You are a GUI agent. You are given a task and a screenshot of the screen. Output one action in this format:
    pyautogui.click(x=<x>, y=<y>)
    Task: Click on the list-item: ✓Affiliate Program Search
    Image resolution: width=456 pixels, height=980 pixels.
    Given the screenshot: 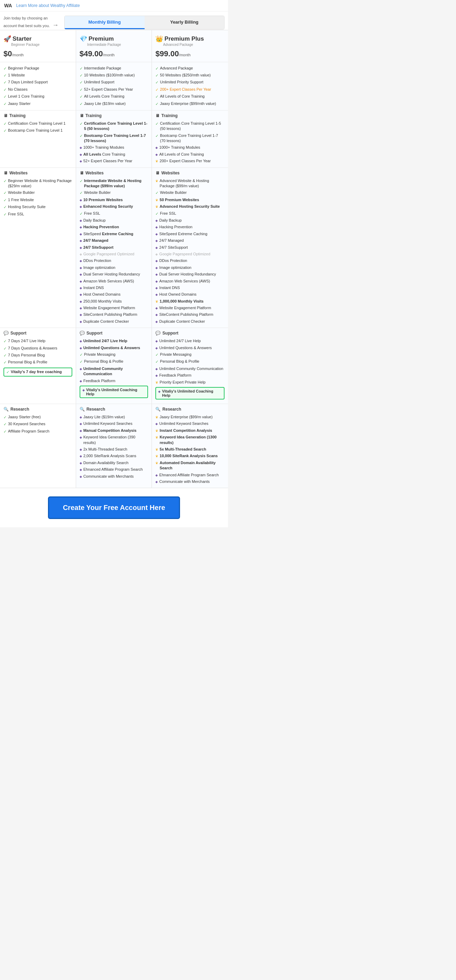 What is the action you would take?
    pyautogui.click(x=38, y=431)
    